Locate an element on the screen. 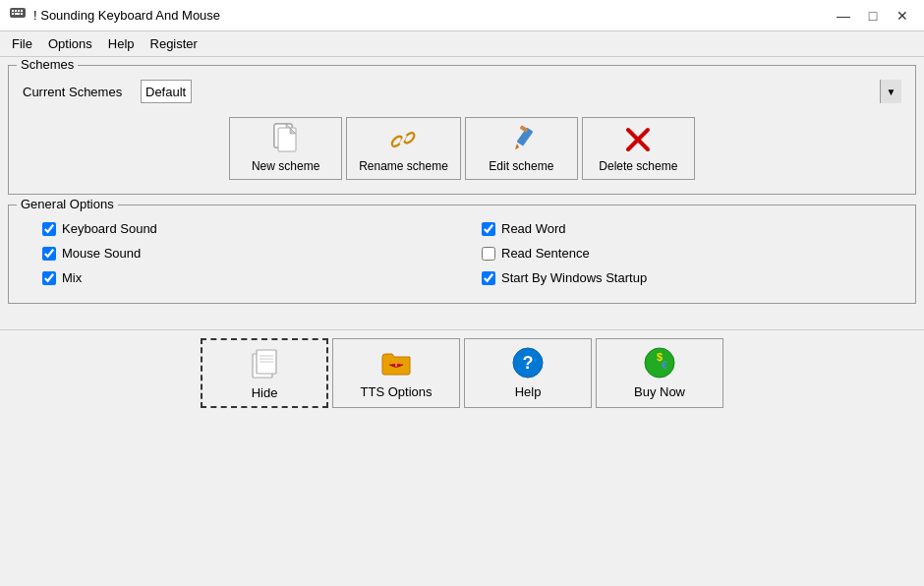 The image size is (924, 586). restore-button: □ is located at coordinates (873, 16).